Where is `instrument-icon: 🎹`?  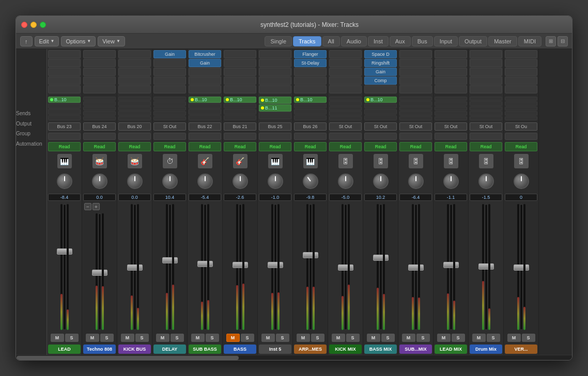
instrument-icon: 🎹 is located at coordinates (311, 161).